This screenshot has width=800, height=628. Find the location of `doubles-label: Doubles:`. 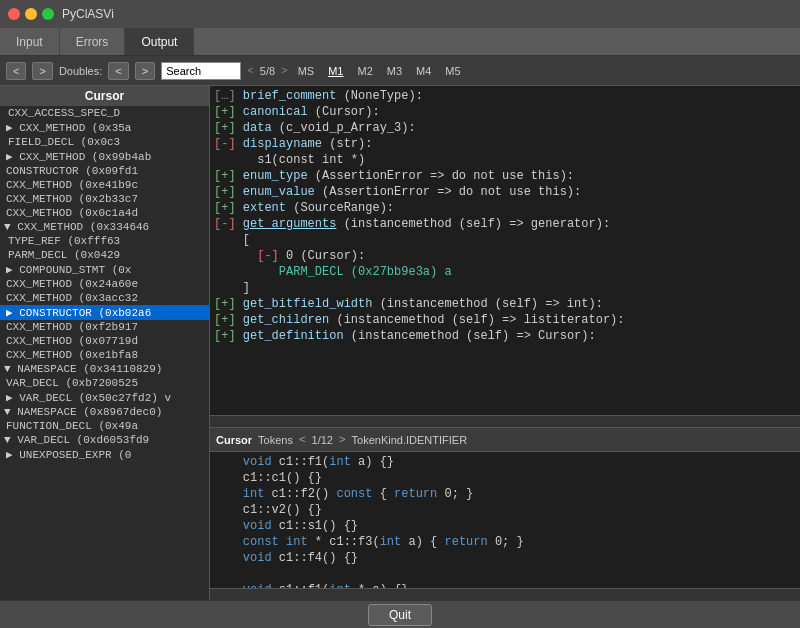

doubles-label: Doubles: is located at coordinates (80, 71).